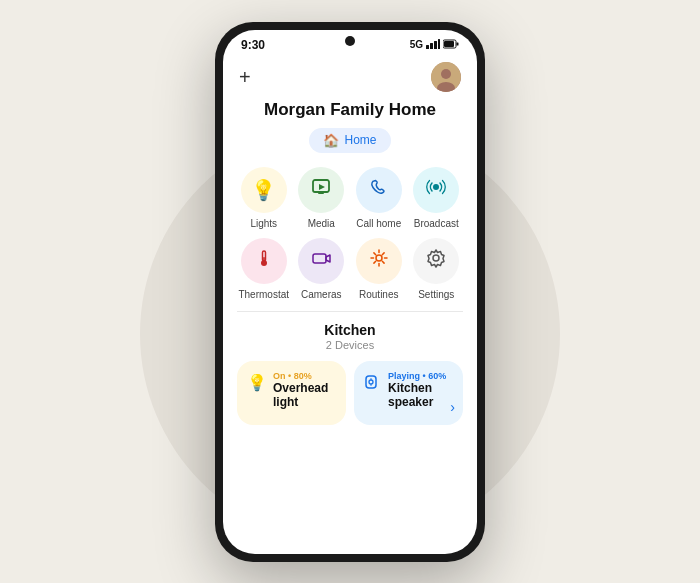 This screenshot has width=700, height=583. Describe the element at coordinates (321, 190) in the screenshot. I see `media-icon` at that location.